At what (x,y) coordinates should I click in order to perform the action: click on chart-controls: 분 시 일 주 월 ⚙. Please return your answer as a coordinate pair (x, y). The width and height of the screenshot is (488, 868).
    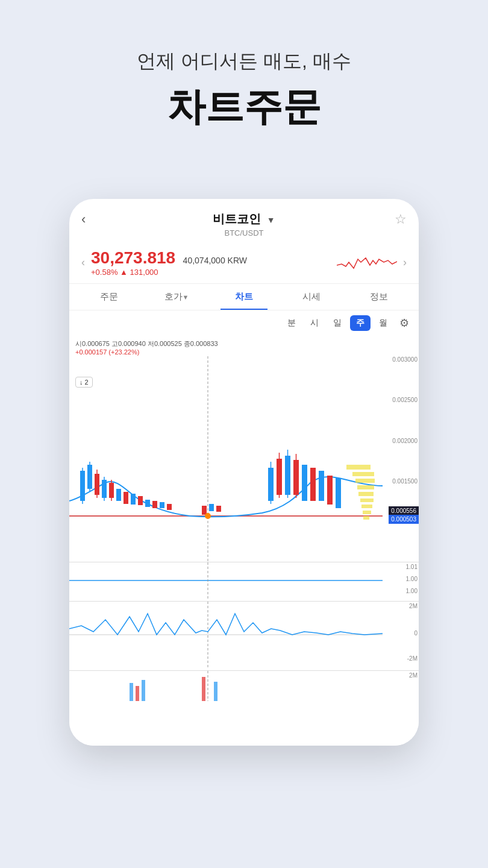
    Looking at the image, I should click on (244, 323).